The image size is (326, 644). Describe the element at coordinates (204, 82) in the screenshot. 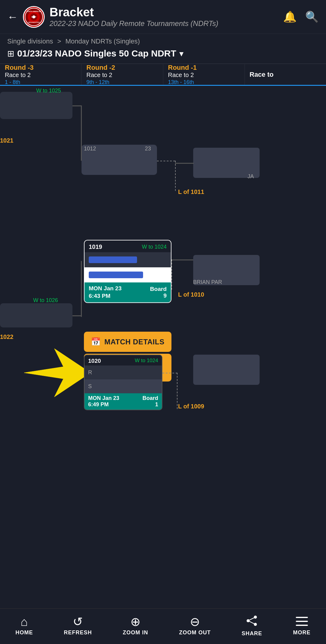

I see `round-minus1-place: 13th - 16th` at that location.